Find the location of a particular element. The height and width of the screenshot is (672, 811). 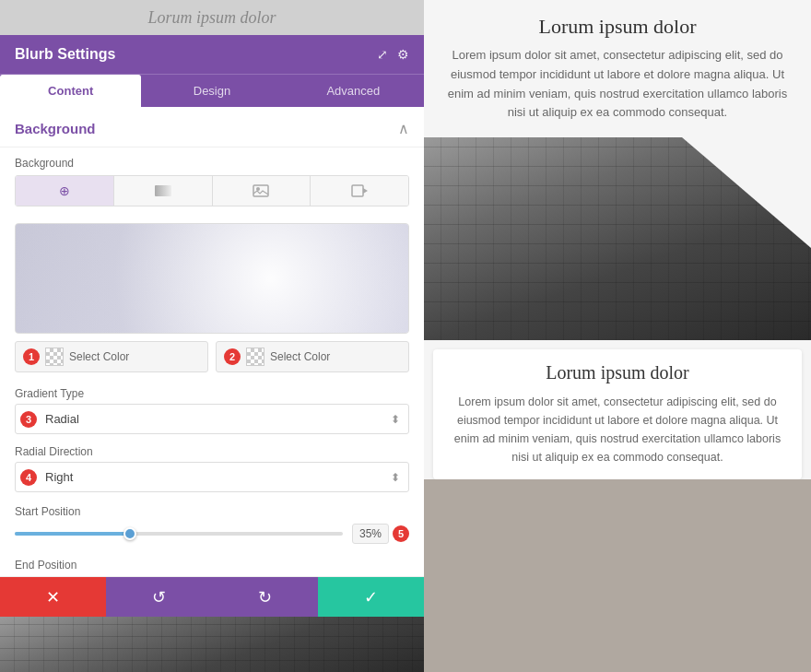

radial-direction-label: Radial Direction is located at coordinates (212, 452).